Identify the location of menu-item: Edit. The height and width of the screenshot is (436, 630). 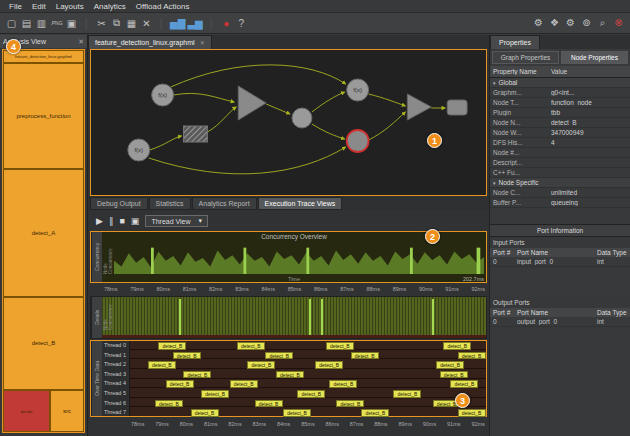
(39, 6).